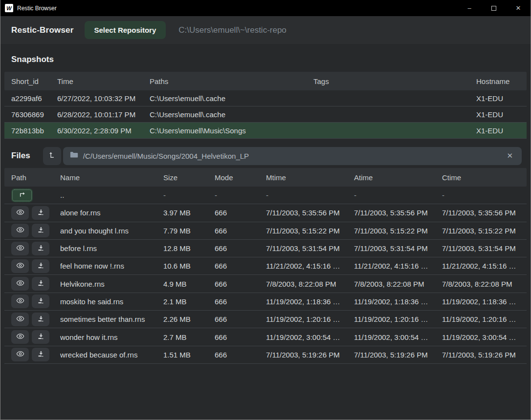 This screenshot has width=531, height=420. Describe the element at coordinates (310, 248) in the screenshot. I see `file-mtime: 7/11/2003, 5:31:54 PM` at that location.